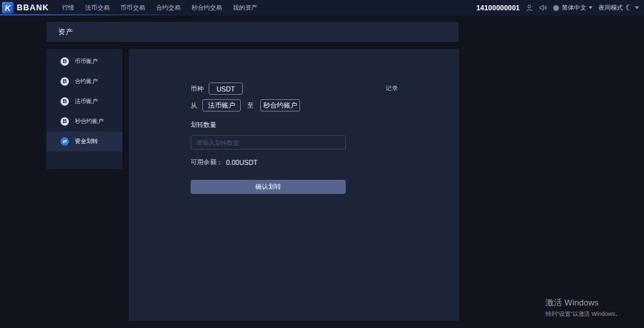 This screenshot has height=328, width=644. Describe the element at coordinates (86, 102) in the screenshot. I see `sidebar-item-label: 法币账户` at that location.